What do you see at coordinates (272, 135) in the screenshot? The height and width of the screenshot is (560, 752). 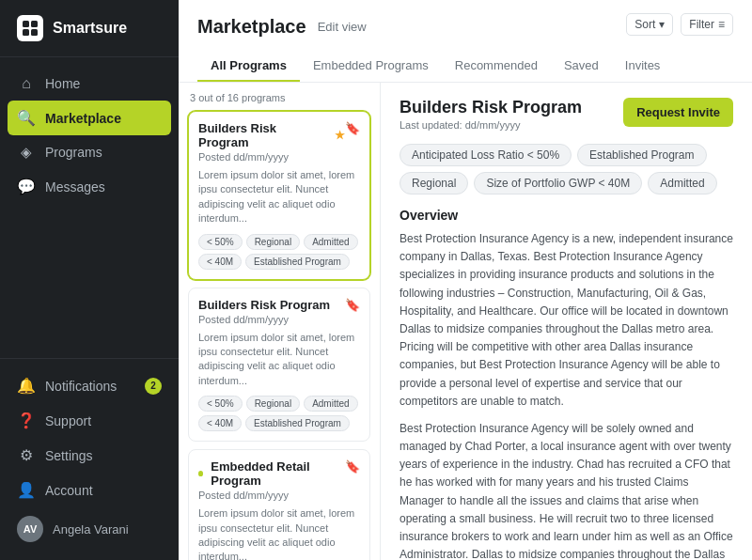 I see `program-name-1: Builders Risk Program ★` at bounding box center [272, 135].